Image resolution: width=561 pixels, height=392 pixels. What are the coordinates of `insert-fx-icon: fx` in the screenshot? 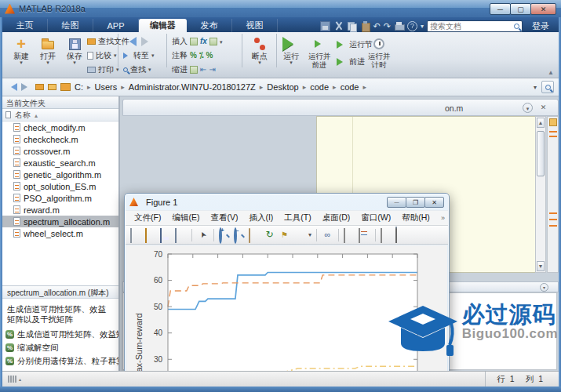 It's located at (204, 41).